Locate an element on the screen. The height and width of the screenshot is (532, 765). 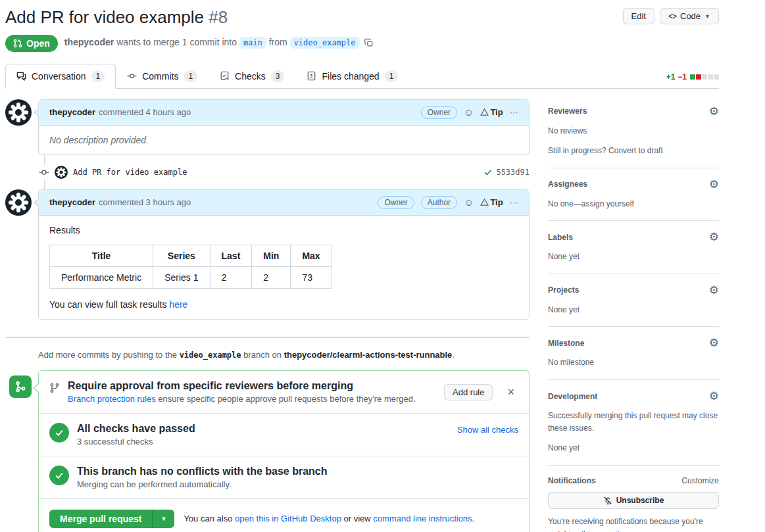
unsubscribe-button: Unsubscribe is located at coordinates (633, 500).